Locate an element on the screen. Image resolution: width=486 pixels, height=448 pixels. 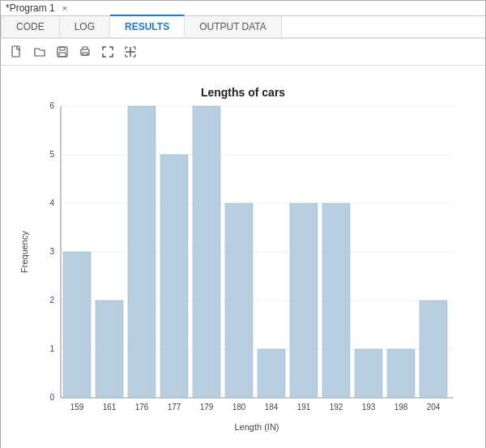
expand-icon is located at coordinates (108, 52).